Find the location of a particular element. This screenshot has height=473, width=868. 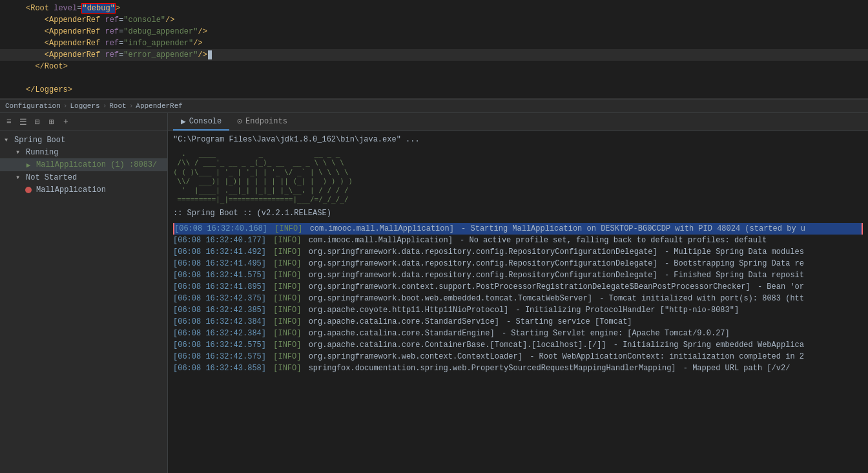

log-class: org.apache.coyote.http11.Http11NioProtoc… is located at coordinates (411, 310).